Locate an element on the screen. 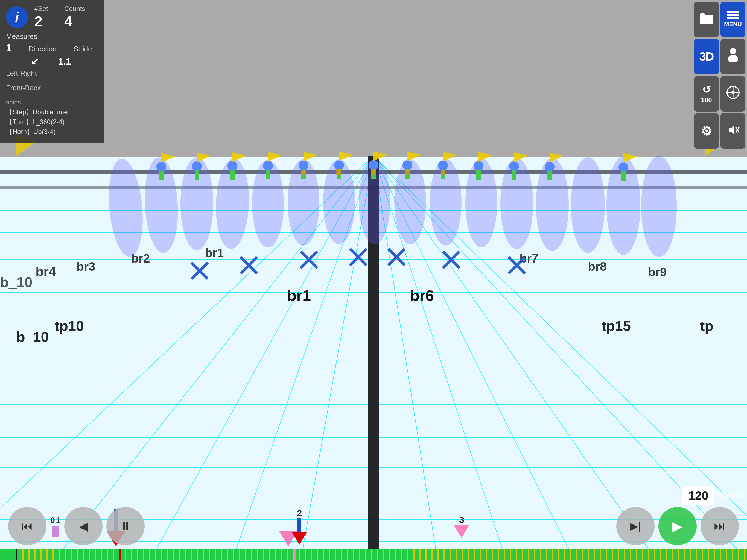 The image size is (747, 560). counts-value: 4 is located at coordinates (68, 21).